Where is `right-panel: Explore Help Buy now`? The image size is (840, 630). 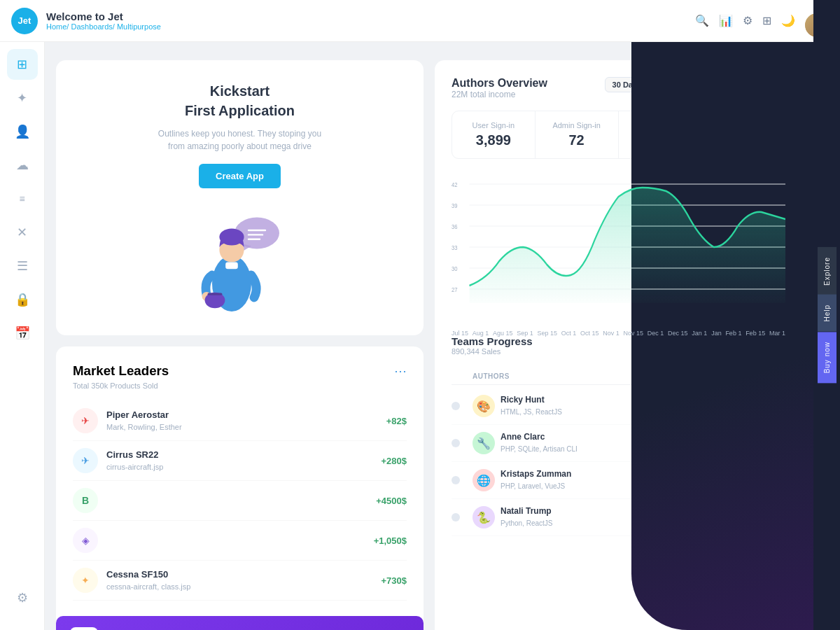 right-panel: Explore Help Buy now is located at coordinates (827, 315).